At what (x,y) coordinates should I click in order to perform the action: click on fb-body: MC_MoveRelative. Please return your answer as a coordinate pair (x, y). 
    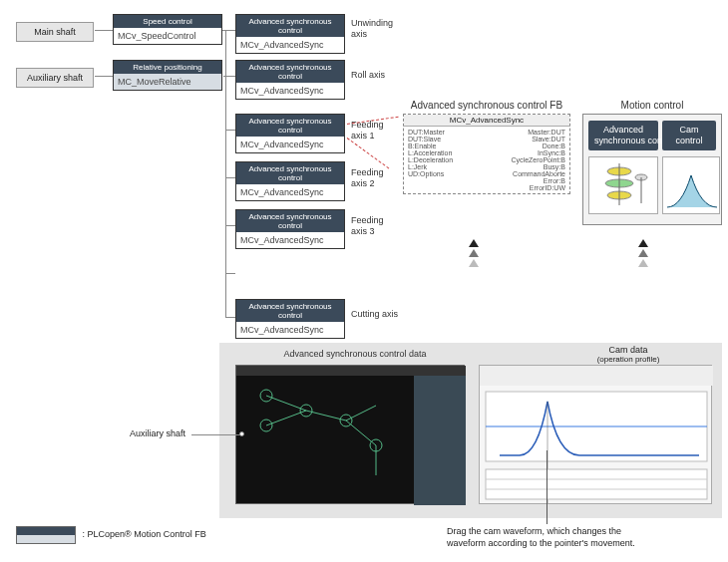
    Looking at the image, I should click on (168, 82).